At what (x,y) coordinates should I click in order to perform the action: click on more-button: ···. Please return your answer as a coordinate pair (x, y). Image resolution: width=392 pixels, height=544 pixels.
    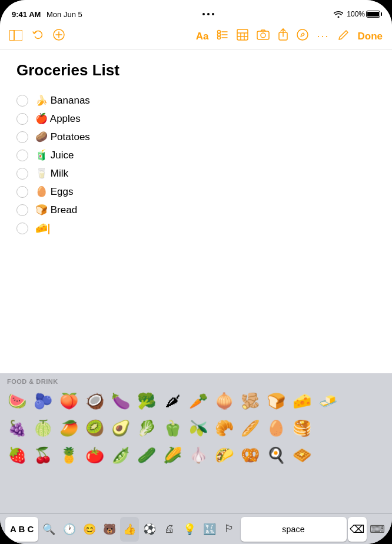
    Looking at the image, I should click on (323, 37).